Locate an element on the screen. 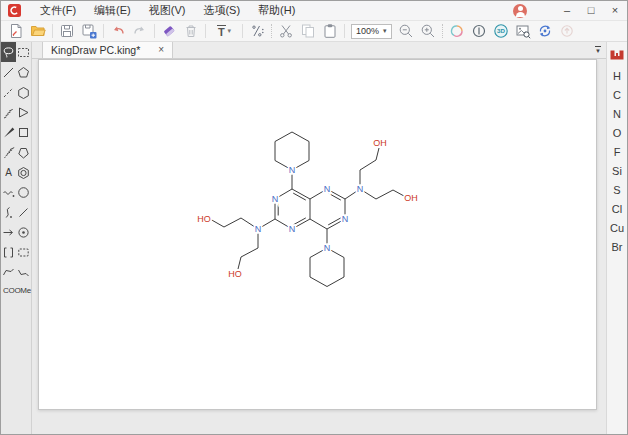 This screenshot has height=435, width=628. element-cu: Cu is located at coordinates (617, 228).